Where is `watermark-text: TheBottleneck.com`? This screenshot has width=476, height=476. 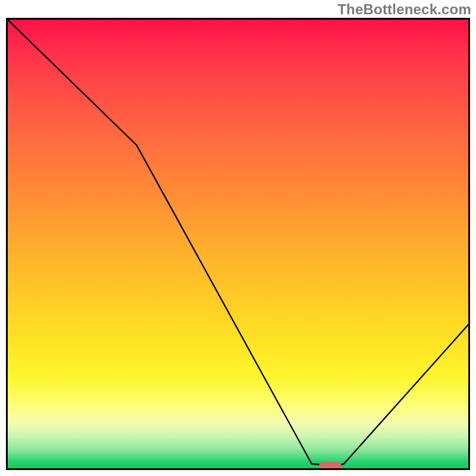
watermark-text: TheBottleneck.com is located at coordinates (405, 10).